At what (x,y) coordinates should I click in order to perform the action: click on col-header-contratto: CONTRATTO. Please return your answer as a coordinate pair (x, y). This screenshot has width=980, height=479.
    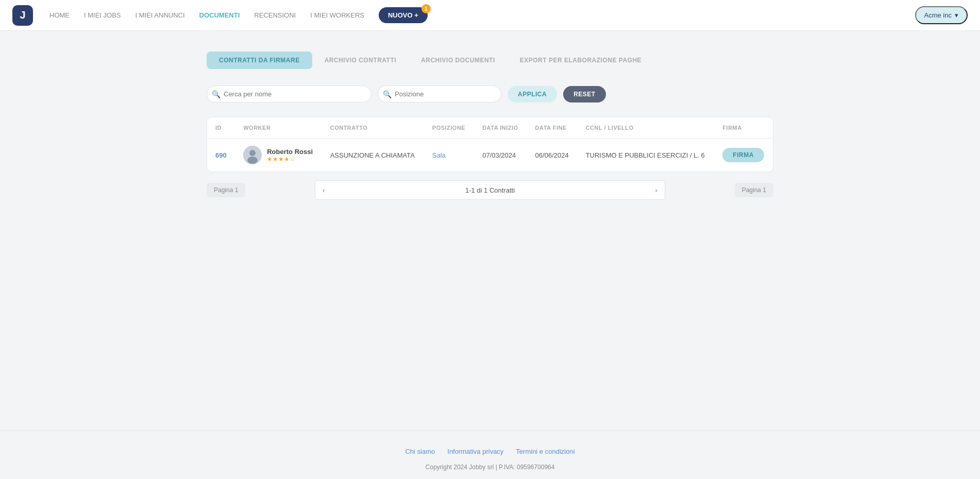
    Looking at the image, I should click on (373, 128).